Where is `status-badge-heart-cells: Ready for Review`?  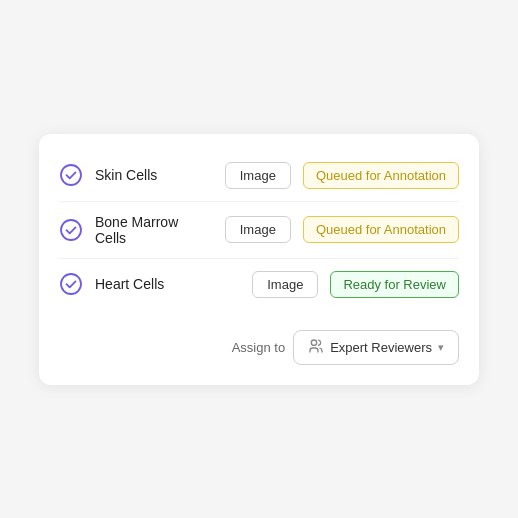 status-badge-heart-cells: Ready for Review is located at coordinates (394, 284).